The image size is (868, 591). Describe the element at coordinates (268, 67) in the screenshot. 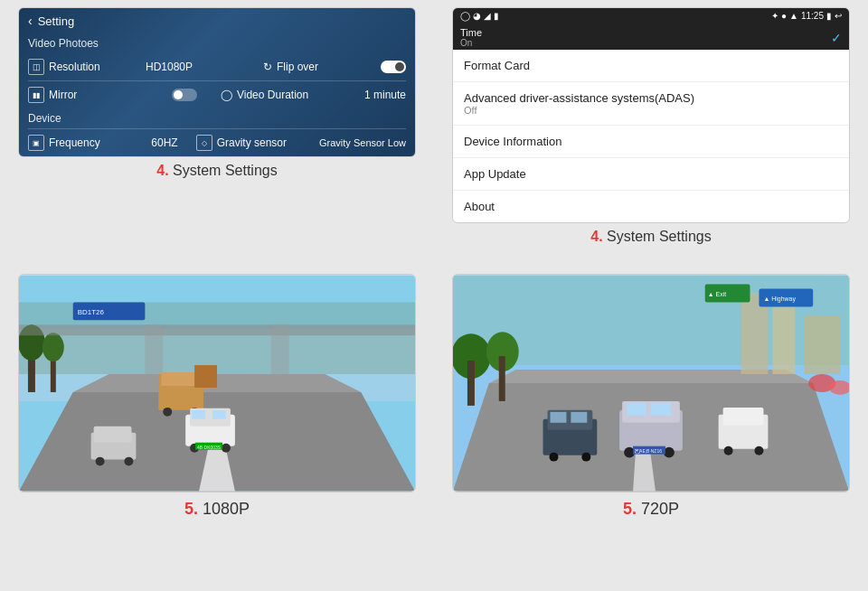

I see `flipover-icon: ↻` at that location.